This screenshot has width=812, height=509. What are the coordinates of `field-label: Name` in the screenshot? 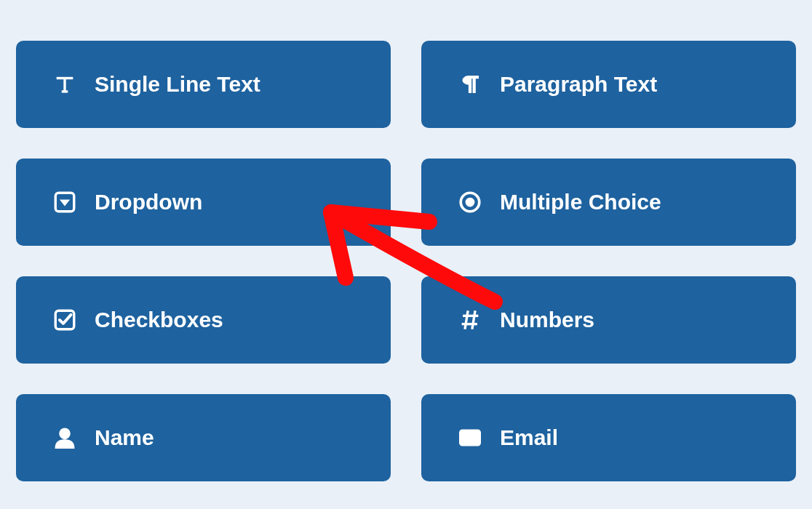 It's located at (124, 438).